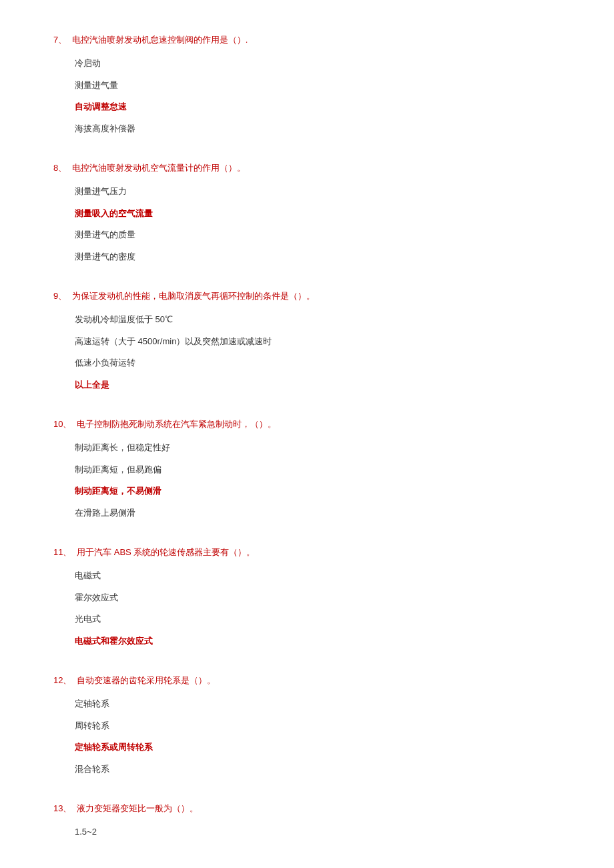 The image size is (614, 868). What do you see at coordinates (307, 809) in the screenshot?
I see `question-header: 13、 液力变矩器变矩比一般为（）。` at bounding box center [307, 809].